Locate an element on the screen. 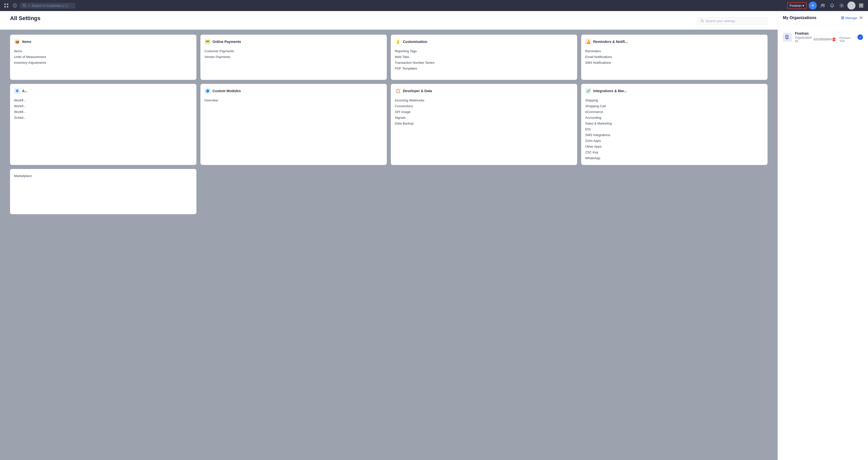  settings-search-placeholder: Search your settings is located at coordinates (720, 21).